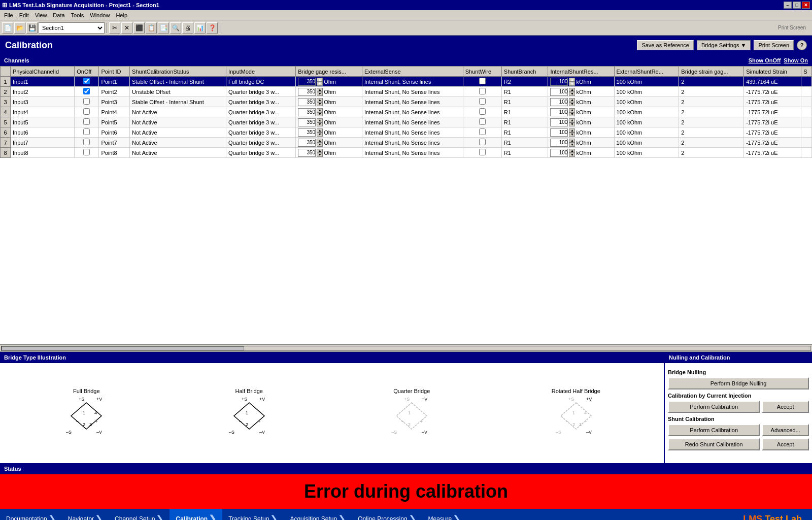  I want to click on nav-step-navigator: Navigator ❯, so click(85, 514).